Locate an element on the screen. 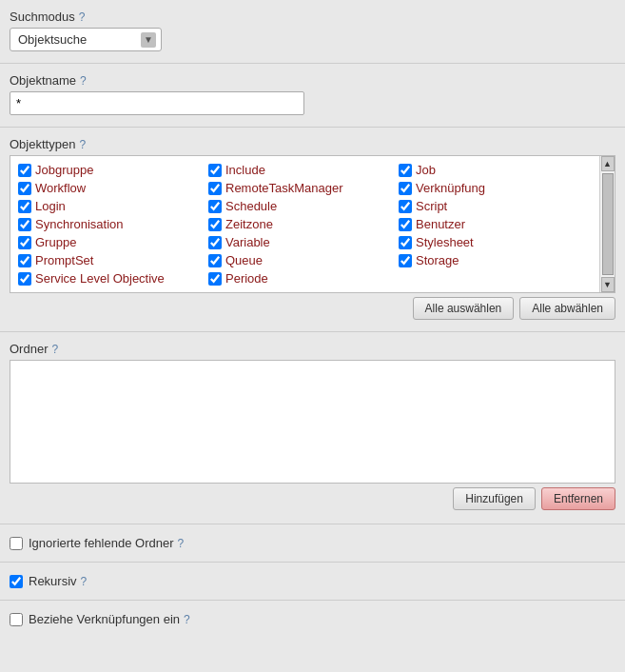  scroll-up-btn: ▲ is located at coordinates (608, 164).